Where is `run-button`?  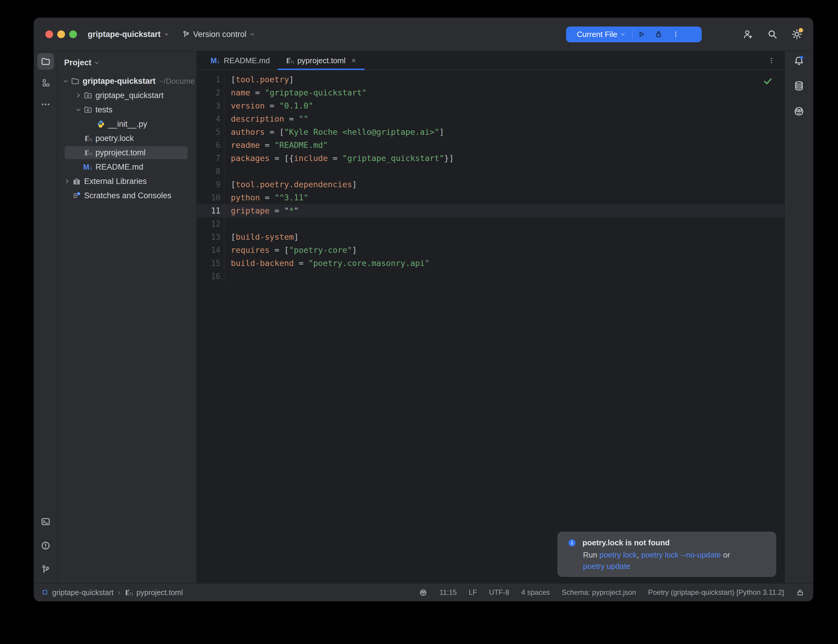 run-button is located at coordinates (641, 34).